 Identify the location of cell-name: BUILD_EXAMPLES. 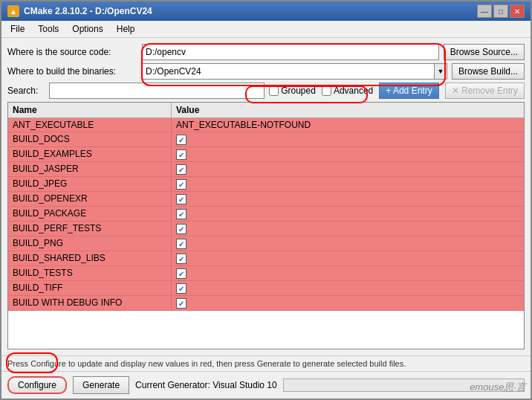
(90, 155).